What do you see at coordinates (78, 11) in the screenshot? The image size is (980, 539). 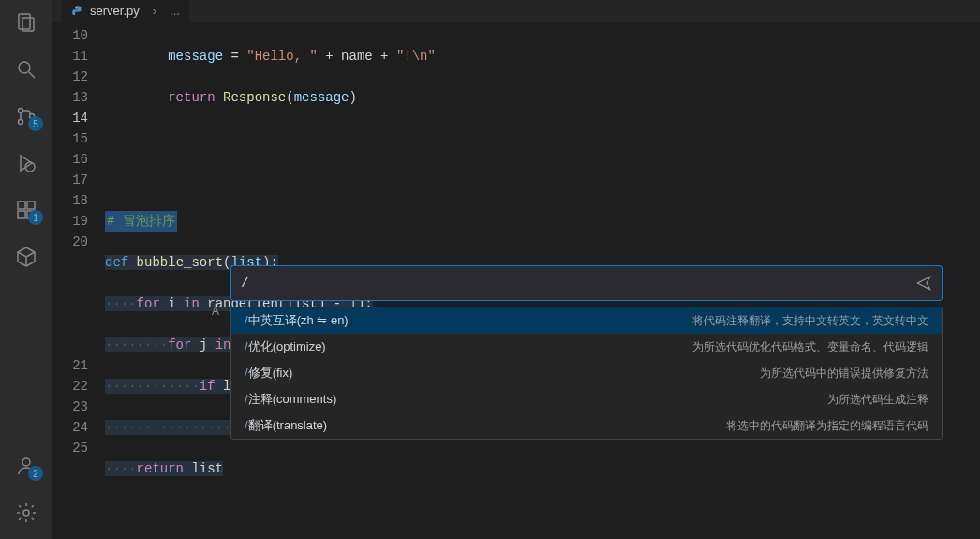 I see `python-icon` at bounding box center [78, 11].